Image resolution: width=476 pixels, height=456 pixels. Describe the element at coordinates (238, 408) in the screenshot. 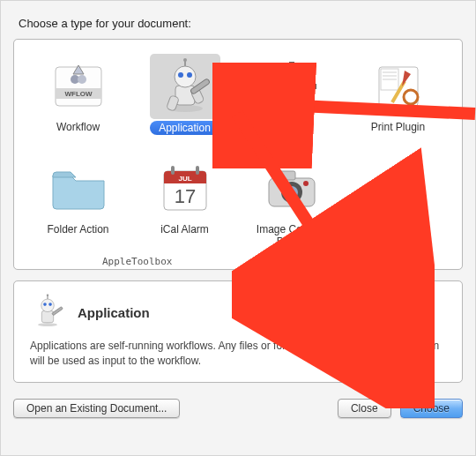

I see `button-row: Open an Existing Document... Close Choos…` at that location.